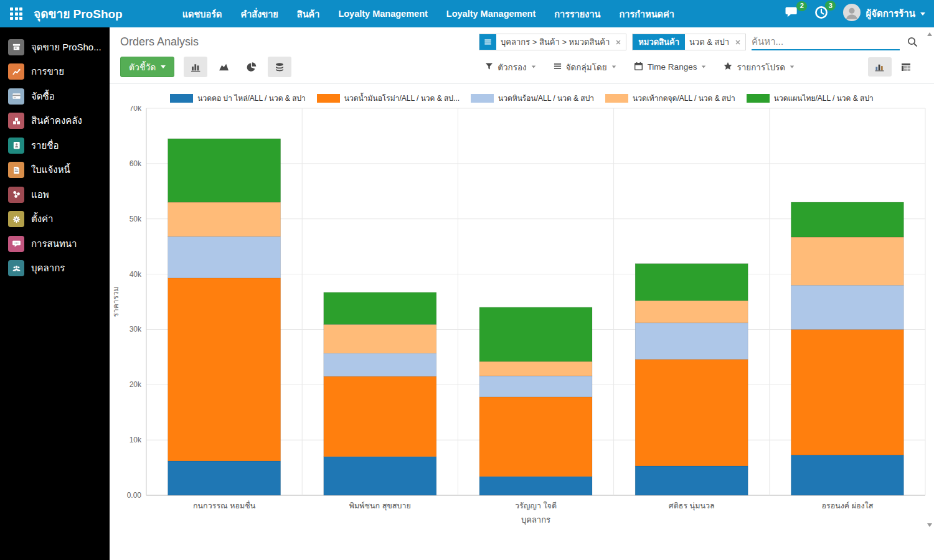 This screenshot has width=934, height=560. What do you see at coordinates (40, 195) in the screenshot?
I see `sidebar-item-label: แอพ` at bounding box center [40, 195].